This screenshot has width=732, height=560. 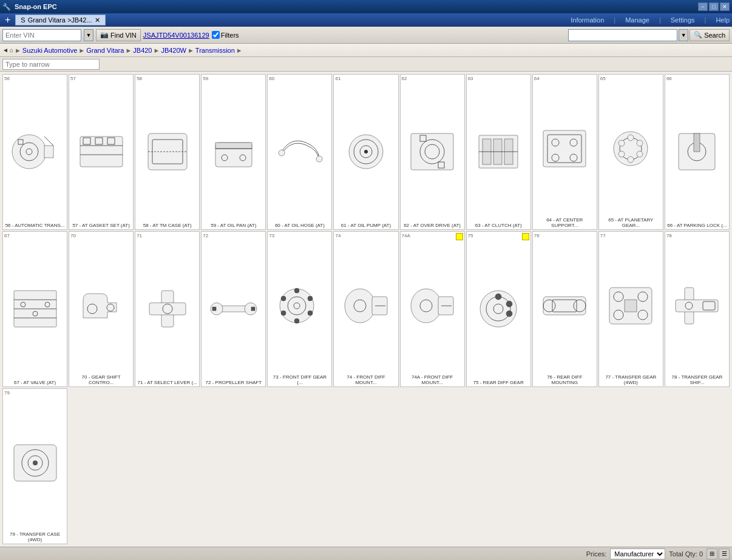 What do you see at coordinates (35, 152) in the screenshot?
I see `part-item: 5656 - AUTOMATIC TRANS...` at bounding box center [35, 152].